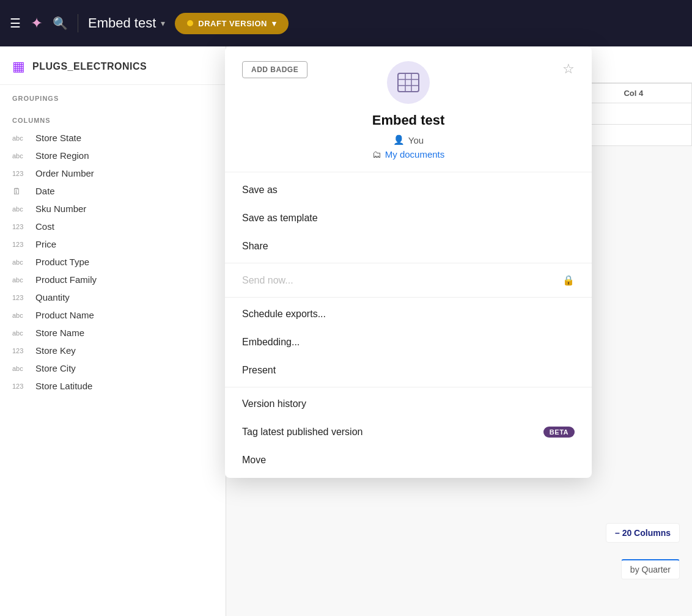 The height and width of the screenshot is (616, 692). What do you see at coordinates (112, 332) in the screenshot?
I see `column-item: abcStore Name` at bounding box center [112, 332].